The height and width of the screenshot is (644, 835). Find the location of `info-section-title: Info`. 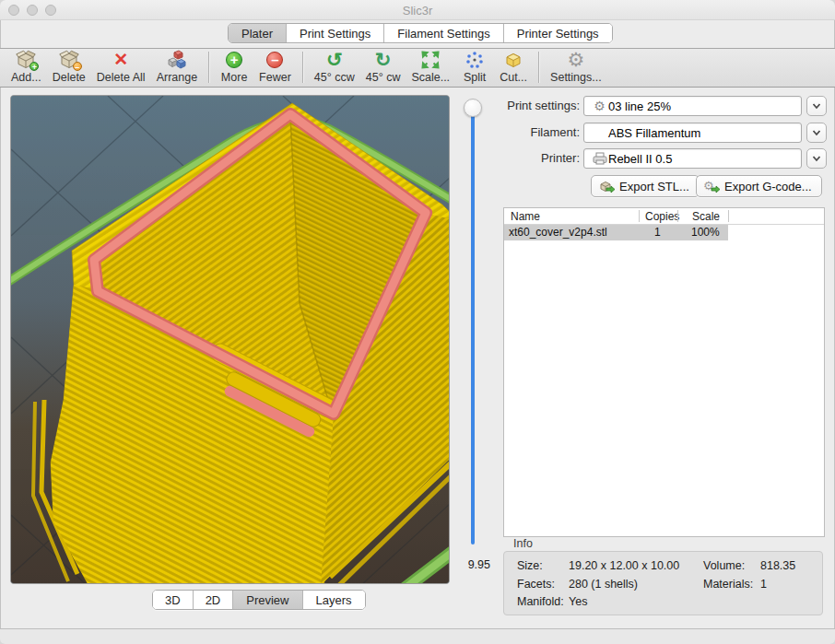

info-section-title: Info is located at coordinates (523, 544).